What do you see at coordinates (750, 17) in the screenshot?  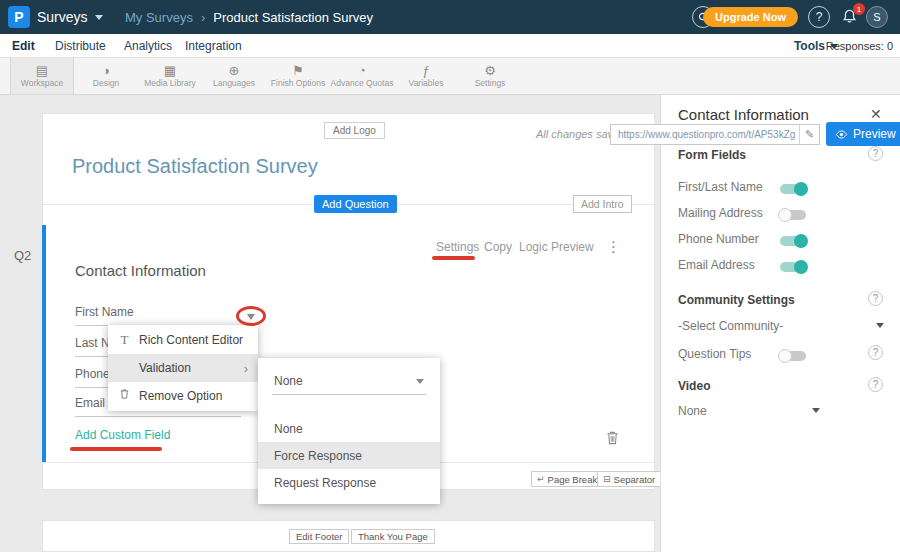 I see `upgrade-now-button: Upgrade Now` at bounding box center [750, 17].